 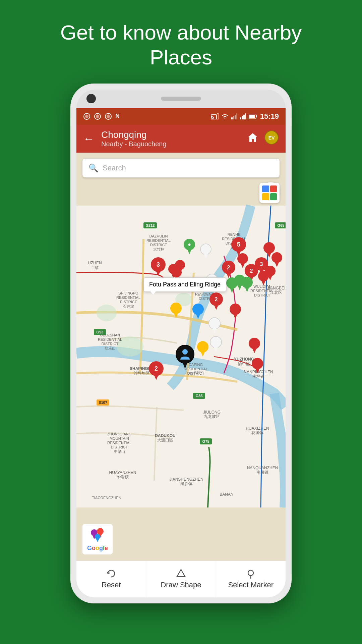 I want to click on home-button, so click(x=253, y=139).